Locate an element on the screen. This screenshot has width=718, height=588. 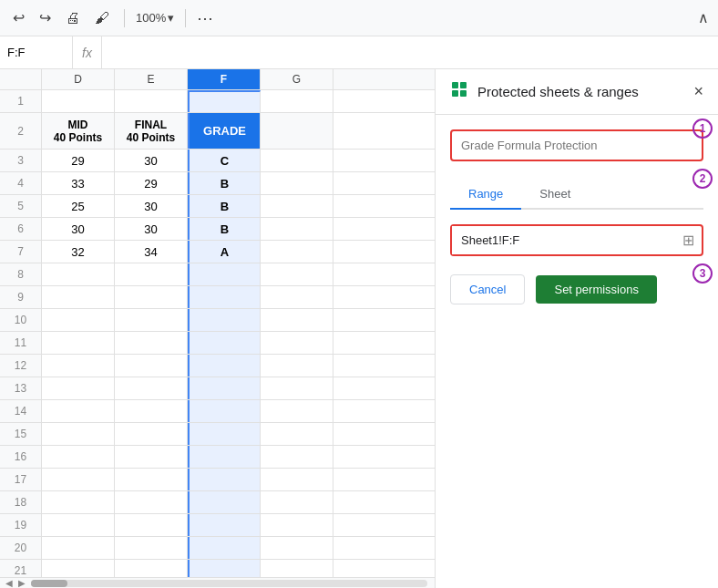
cell-d6: 30 is located at coordinates (78, 229).